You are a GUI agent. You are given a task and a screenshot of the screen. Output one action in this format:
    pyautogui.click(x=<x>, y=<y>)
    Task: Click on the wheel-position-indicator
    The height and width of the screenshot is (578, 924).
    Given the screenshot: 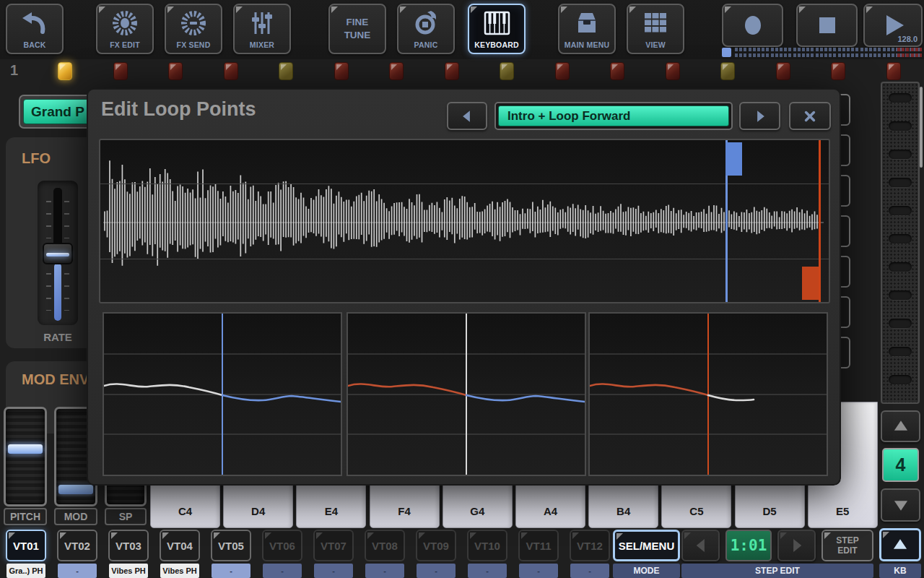 What is the action you would take?
    pyautogui.click(x=25, y=449)
    